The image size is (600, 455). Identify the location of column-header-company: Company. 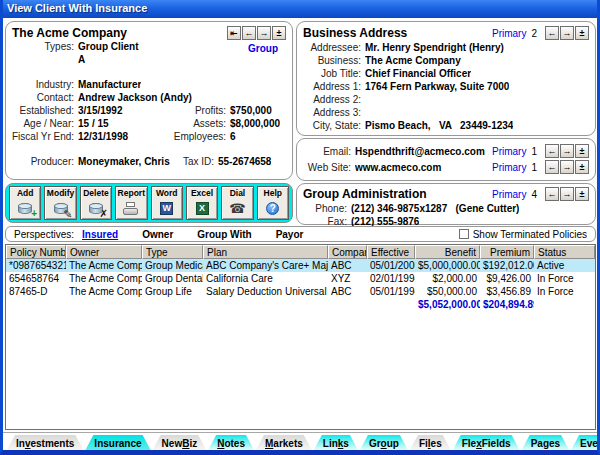
(348, 252).